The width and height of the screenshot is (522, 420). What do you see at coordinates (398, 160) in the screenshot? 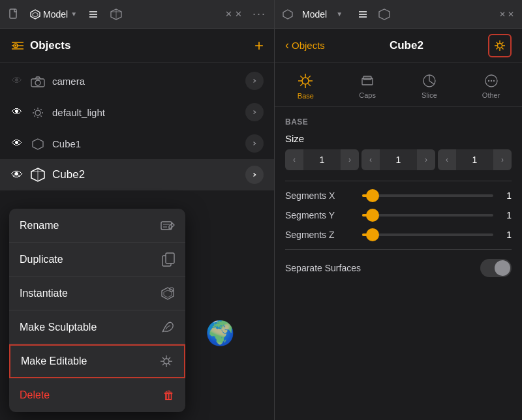
I see `size-y-value: 1` at bounding box center [398, 160].